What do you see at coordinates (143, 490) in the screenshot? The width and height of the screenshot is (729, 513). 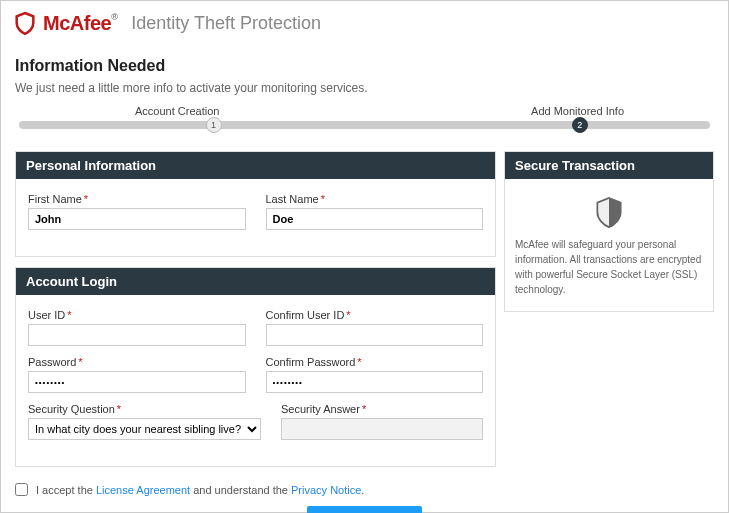 I see `license-agreement-link: License Agreement` at bounding box center [143, 490].